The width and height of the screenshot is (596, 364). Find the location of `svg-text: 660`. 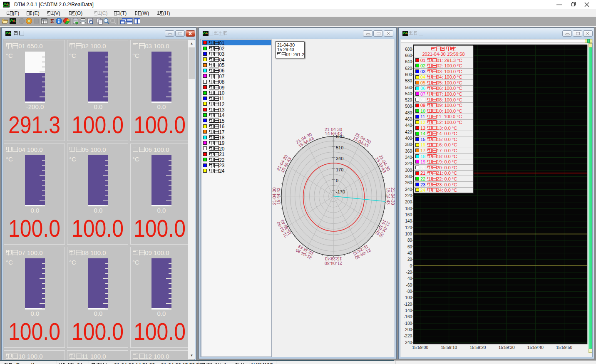

svg-text: 660 is located at coordinates (409, 56).